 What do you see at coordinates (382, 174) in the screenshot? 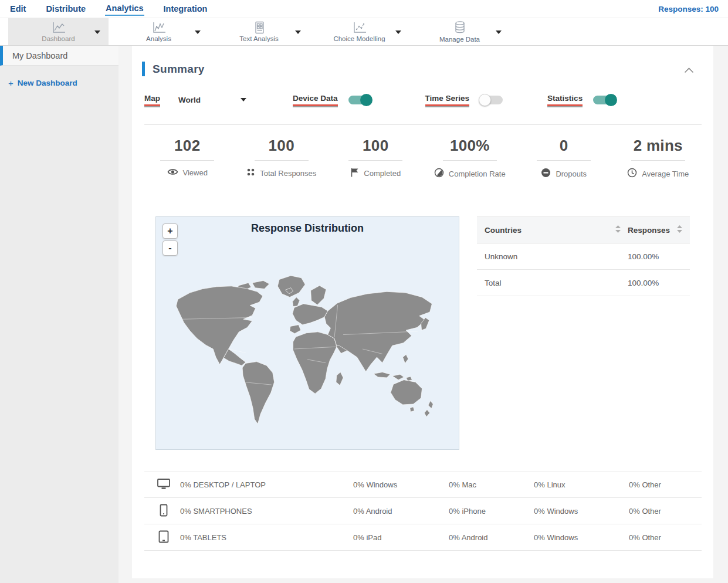
I see `stat-label: Completed` at bounding box center [382, 174].